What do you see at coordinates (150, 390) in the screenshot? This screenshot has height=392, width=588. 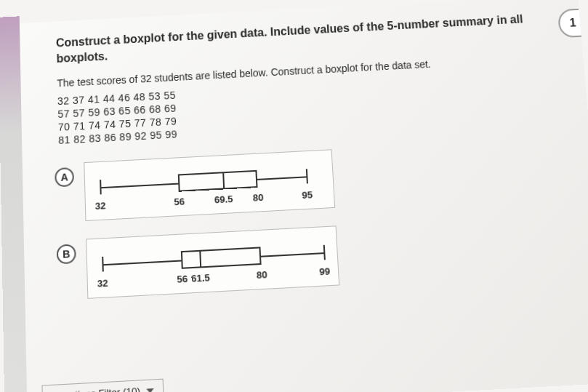 I see `chevron-down-icon` at bounding box center [150, 390].